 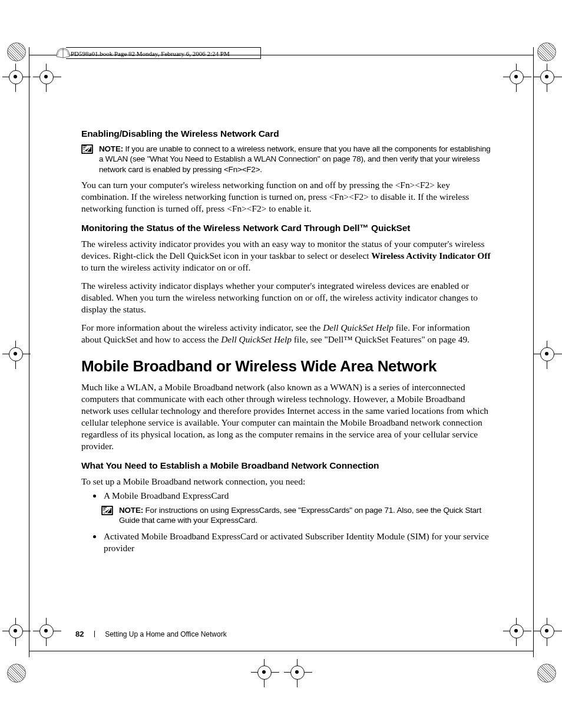 I want to click on heading-enable-disable: Enabling/Disabling the Wireless Network …, so click(x=286, y=134).